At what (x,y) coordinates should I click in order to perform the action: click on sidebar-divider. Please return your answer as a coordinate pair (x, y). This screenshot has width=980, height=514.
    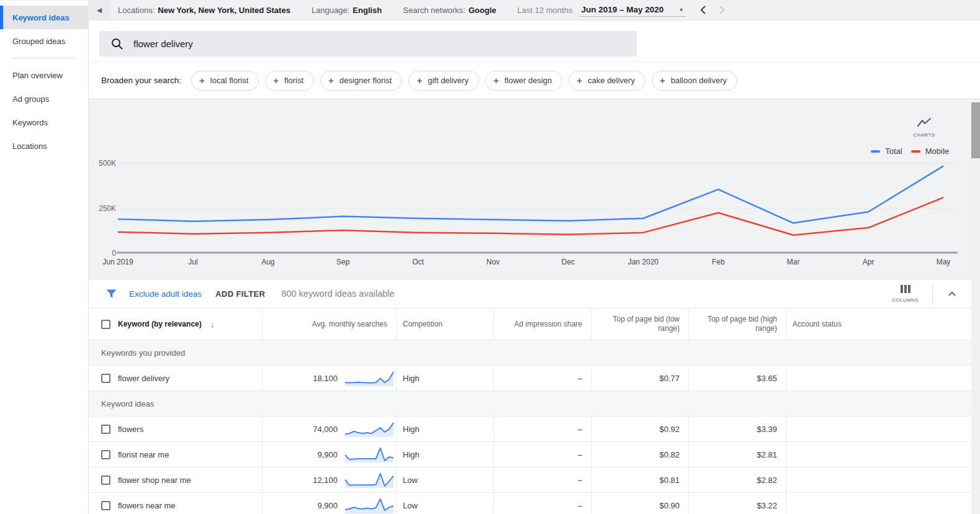
    Looking at the image, I should click on (44, 58).